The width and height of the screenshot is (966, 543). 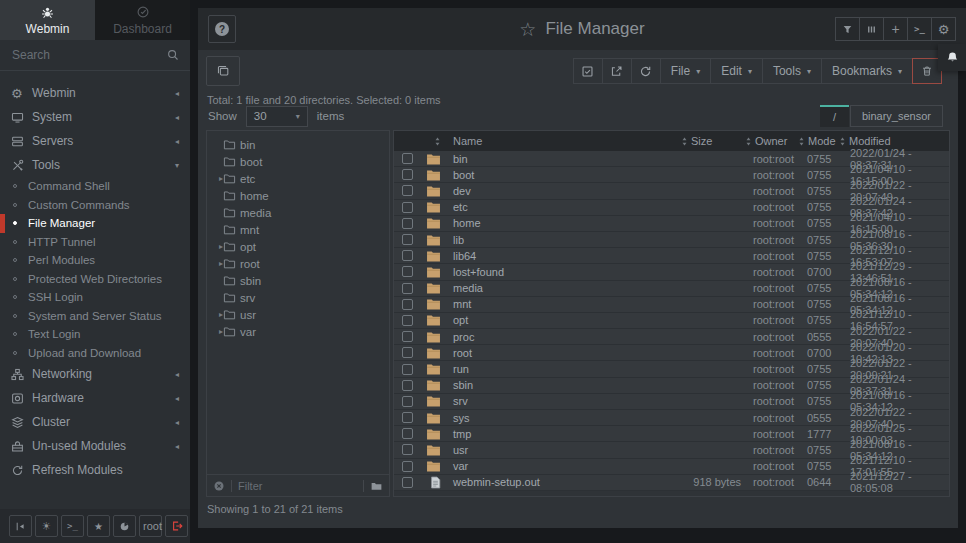 What do you see at coordinates (882, 116) in the screenshot?
I see `breadcrumb: / binary_sensor` at bounding box center [882, 116].